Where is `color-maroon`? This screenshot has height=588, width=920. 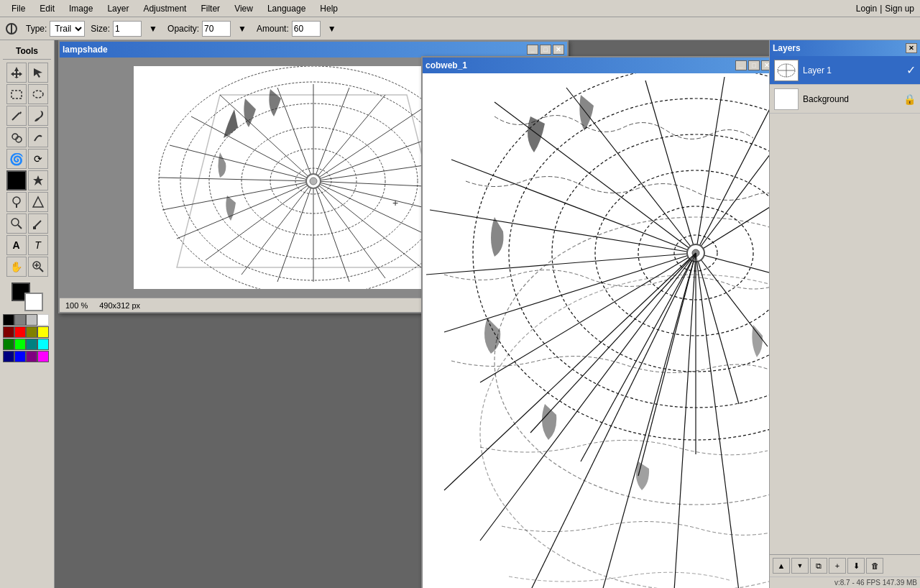
color-maroon is located at coordinates (9, 332).